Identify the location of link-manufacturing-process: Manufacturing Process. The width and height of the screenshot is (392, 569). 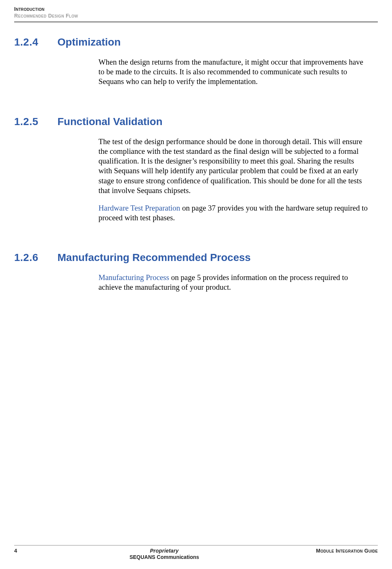
(134, 277).